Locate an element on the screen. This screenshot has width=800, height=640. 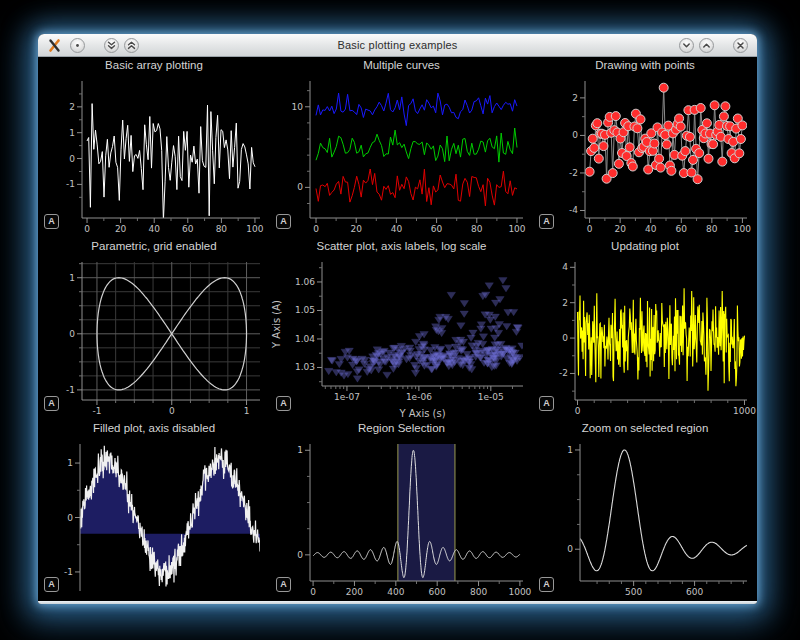
svg-text: 1.04 is located at coordinates (305, 339).